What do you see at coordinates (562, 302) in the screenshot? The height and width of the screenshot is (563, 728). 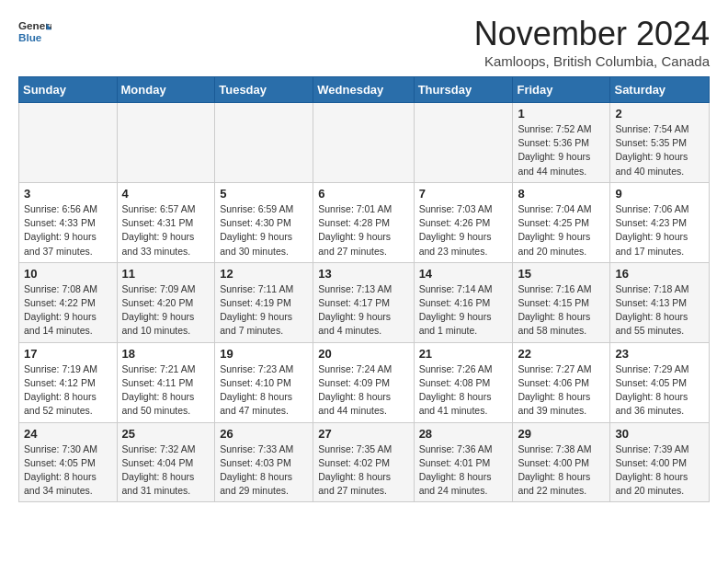 I see `calendar-cell: 15Sunrise: 7:16 AM Sunset: 4:15 PM Dayli…` at bounding box center [562, 302].